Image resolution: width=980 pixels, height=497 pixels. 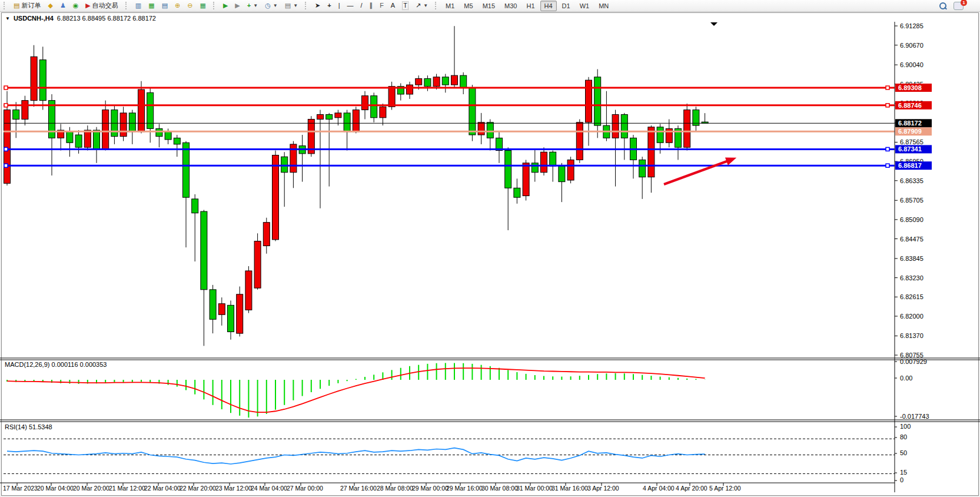 I want to click on time-axis-label: 20 Mar 04:00, so click(x=55, y=488).